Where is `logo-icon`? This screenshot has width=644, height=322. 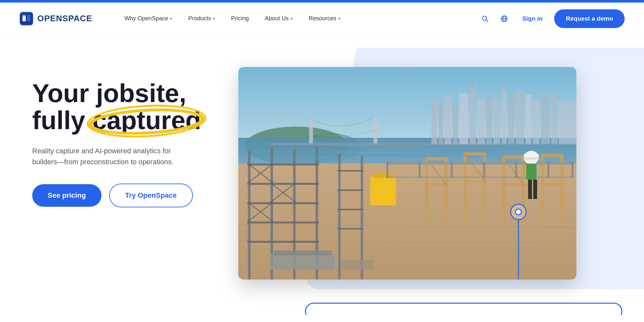 logo-icon is located at coordinates (26, 19).